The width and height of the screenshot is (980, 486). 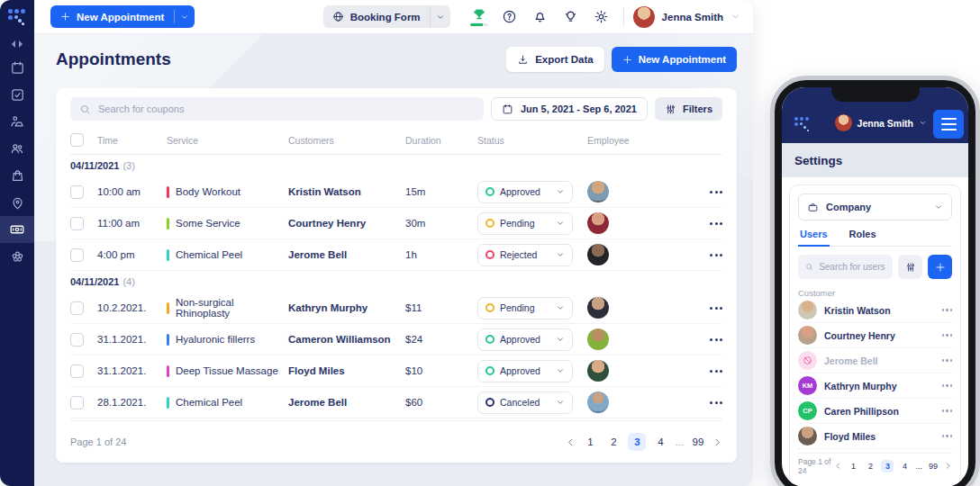 I want to click on phone-list-item: CP Caren Phillipson, so click(x=876, y=411).